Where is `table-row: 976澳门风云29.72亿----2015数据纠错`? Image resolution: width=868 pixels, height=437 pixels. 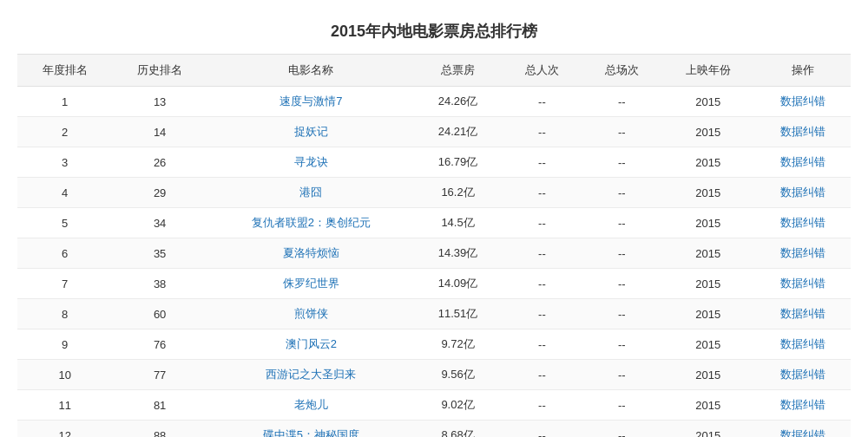
table-row: 976澳门风云29.72亿----2015数据纠错 is located at coordinates (434, 345).